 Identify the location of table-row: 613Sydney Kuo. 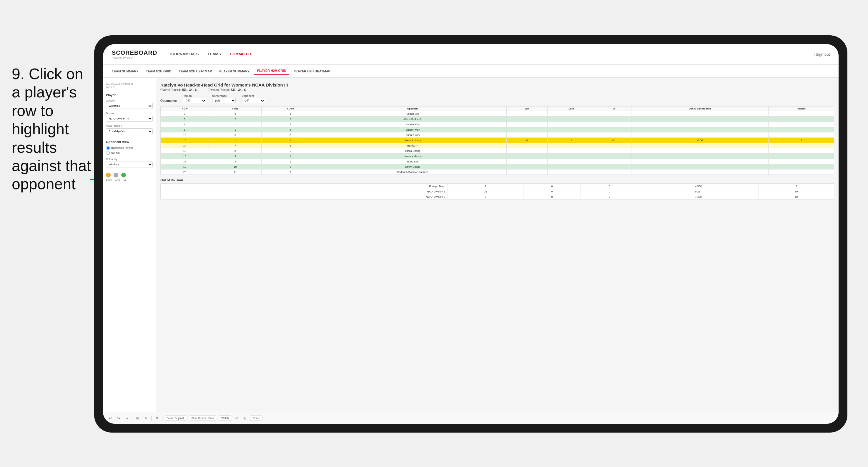
(497, 125).